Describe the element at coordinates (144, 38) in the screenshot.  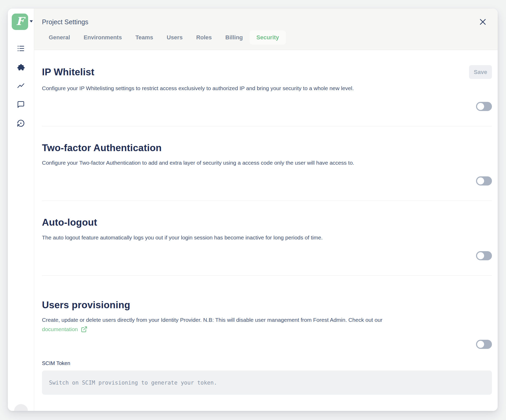
I see `tab-teams: Teams` at that location.